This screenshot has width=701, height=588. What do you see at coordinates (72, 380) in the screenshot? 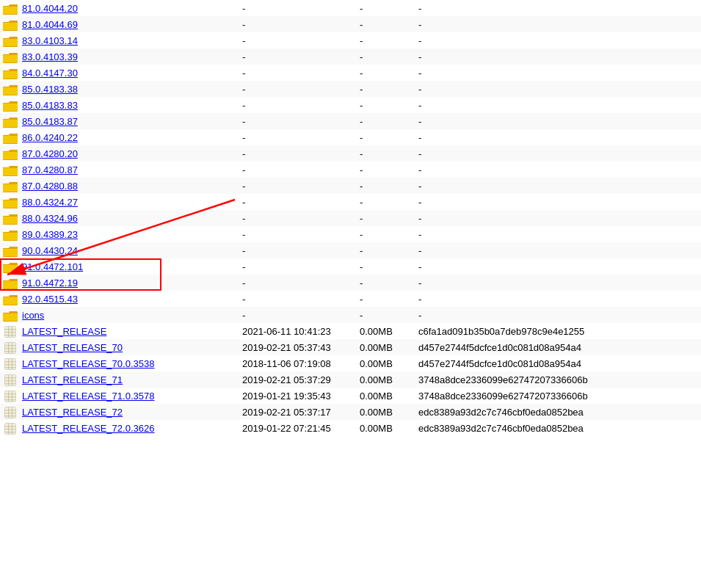
I see `file-link: LATEST_RELEASE_71` at bounding box center [72, 380].